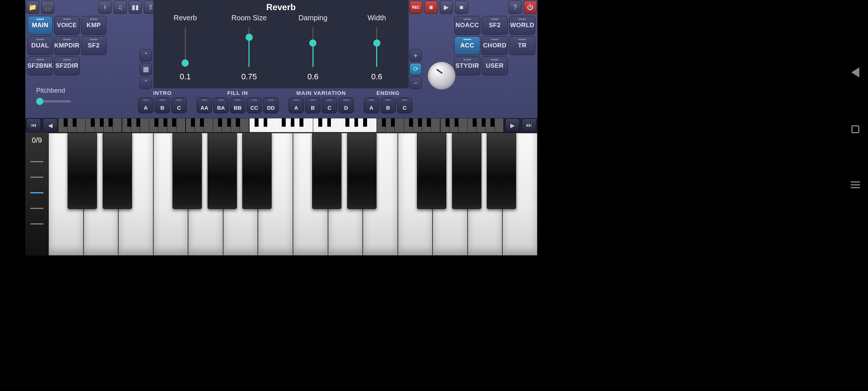 This screenshot has height=391, width=868. What do you see at coordinates (40, 101) in the screenshot?
I see `pitchbend-thumb` at bounding box center [40, 101].